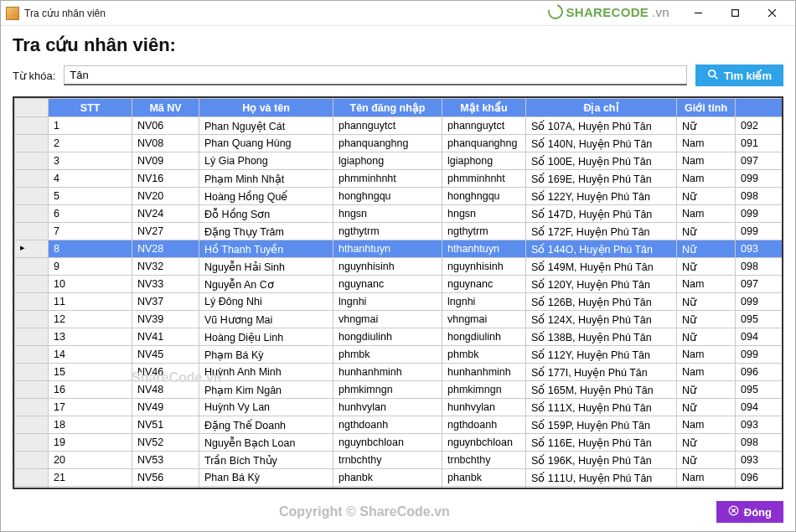 The image size is (796, 532). Describe the element at coordinates (388, 144) in the screenshot. I see `cell-user: phanquanghng` at that location.